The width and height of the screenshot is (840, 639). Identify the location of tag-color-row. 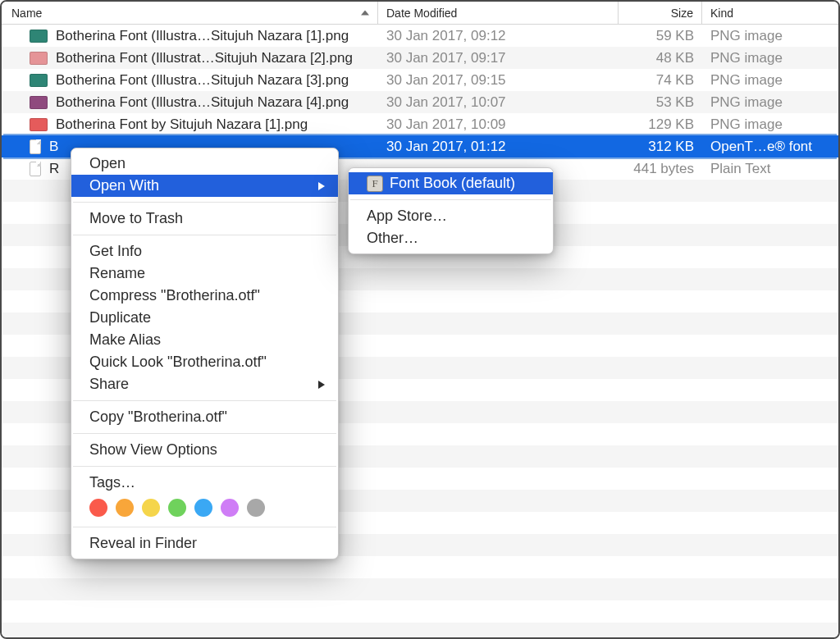
(205, 508).